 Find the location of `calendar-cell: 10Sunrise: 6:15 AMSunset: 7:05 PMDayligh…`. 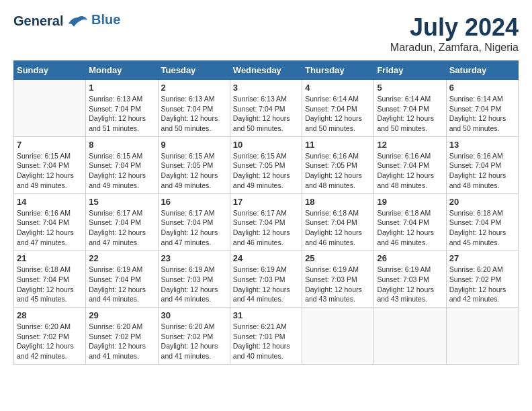

calendar-cell: 10Sunrise: 6:15 AMSunset: 7:05 PMDayligh… is located at coordinates (266, 165).